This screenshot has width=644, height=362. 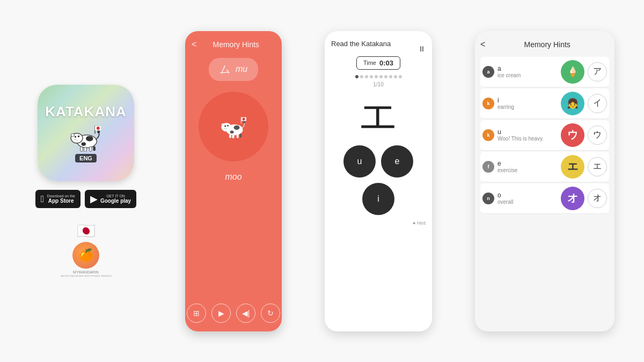 I want to click on badge-o: n, so click(x=488, y=198).